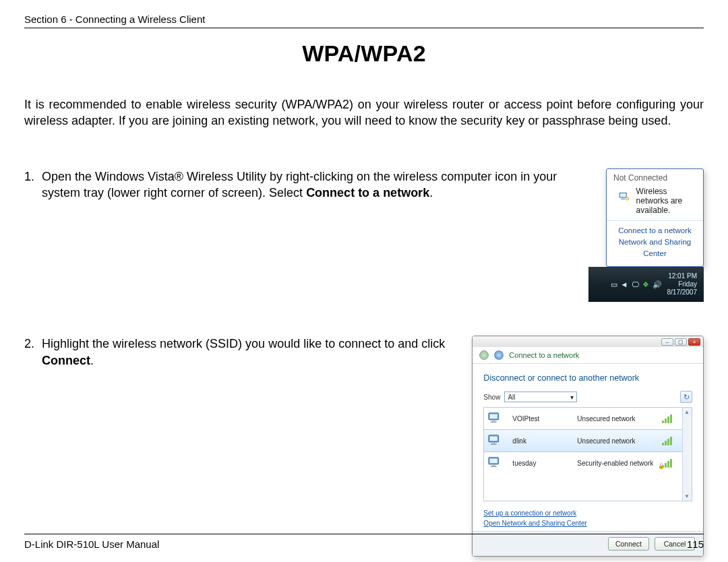 This screenshot has height=562, width=728. I want to click on figure-connect-dialog: – ▢ × Connect to a network Disconnect or…, so click(588, 446).